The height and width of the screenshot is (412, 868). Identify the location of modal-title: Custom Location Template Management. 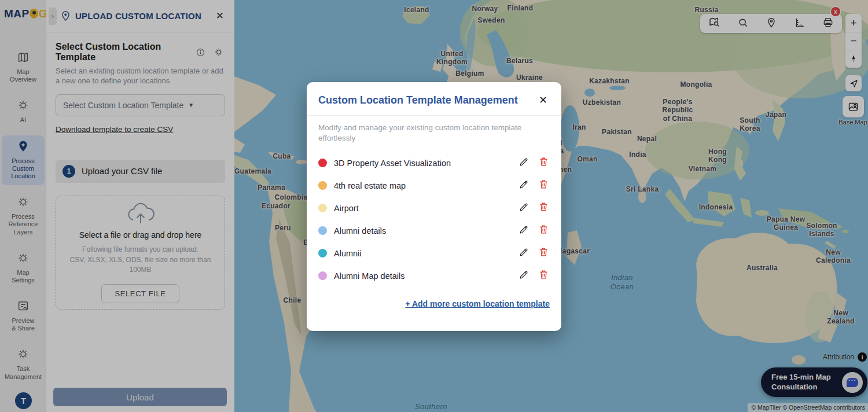
(427, 101).